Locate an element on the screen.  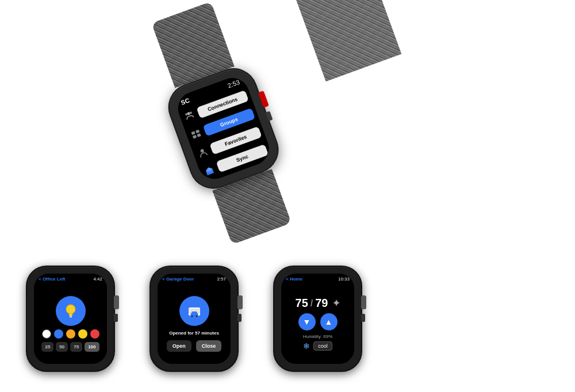
person-icon is located at coordinates (203, 152).